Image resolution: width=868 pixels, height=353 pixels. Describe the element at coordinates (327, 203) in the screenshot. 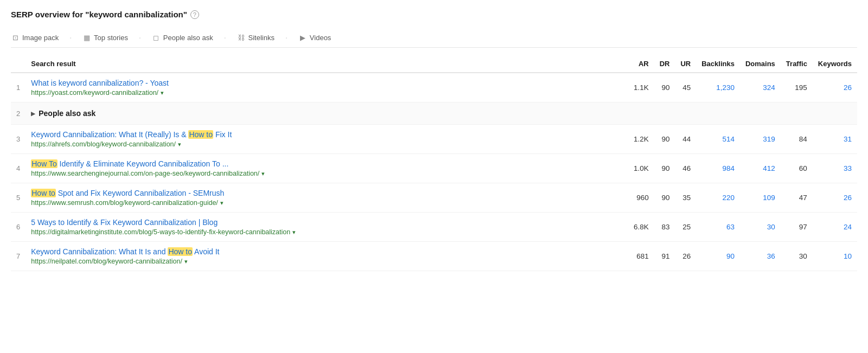

I see `result-url: https://www.semrush.com/blog/keyword-can…` at that location.